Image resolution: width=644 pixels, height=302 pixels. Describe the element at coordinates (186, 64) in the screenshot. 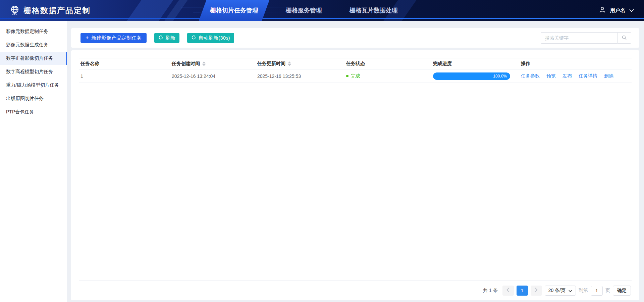

I see `column-header-label: 任务创建时间` at that location.